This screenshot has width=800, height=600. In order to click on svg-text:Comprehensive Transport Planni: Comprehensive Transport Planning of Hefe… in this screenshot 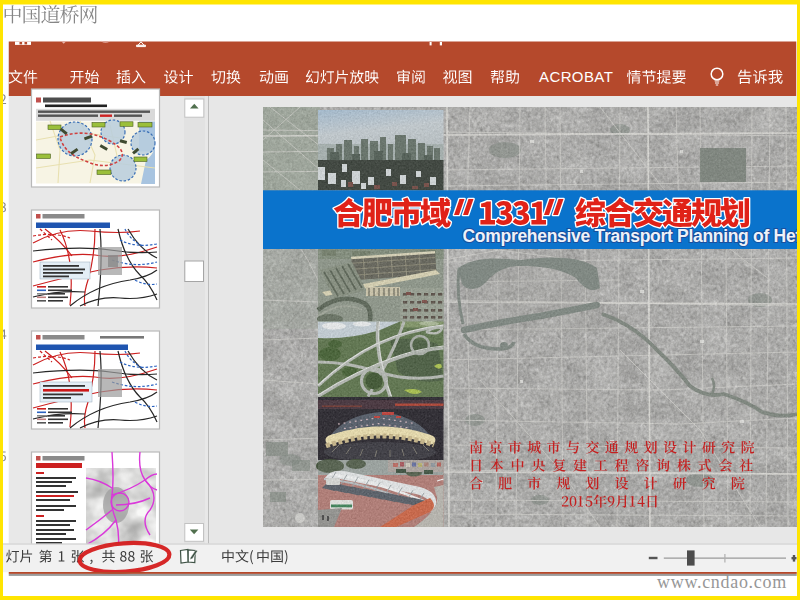, I will do `click(632, 236)`.